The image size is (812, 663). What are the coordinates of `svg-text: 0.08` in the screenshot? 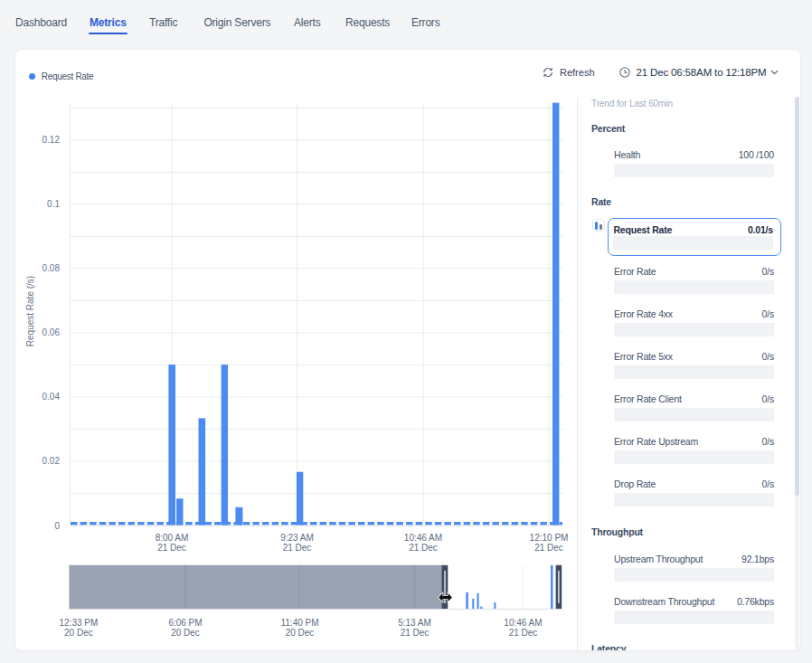 It's located at (52, 268).